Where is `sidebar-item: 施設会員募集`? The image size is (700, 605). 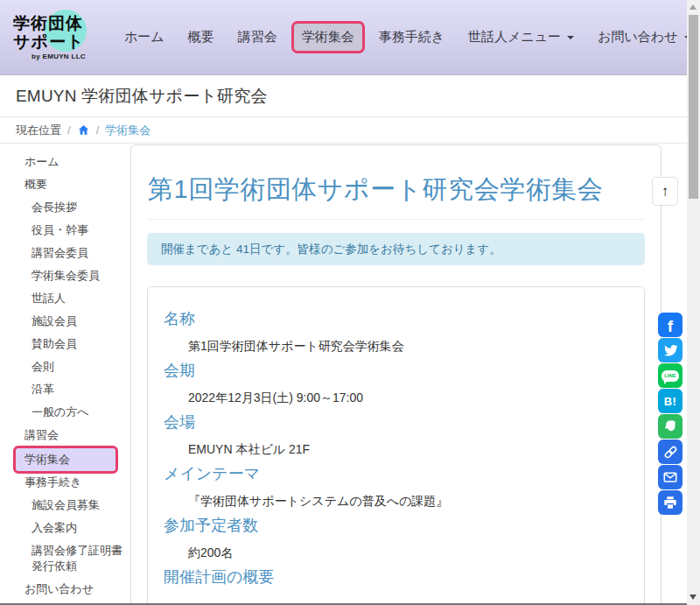 sidebar-item: 施設会員募集 is located at coordinates (65, 505).